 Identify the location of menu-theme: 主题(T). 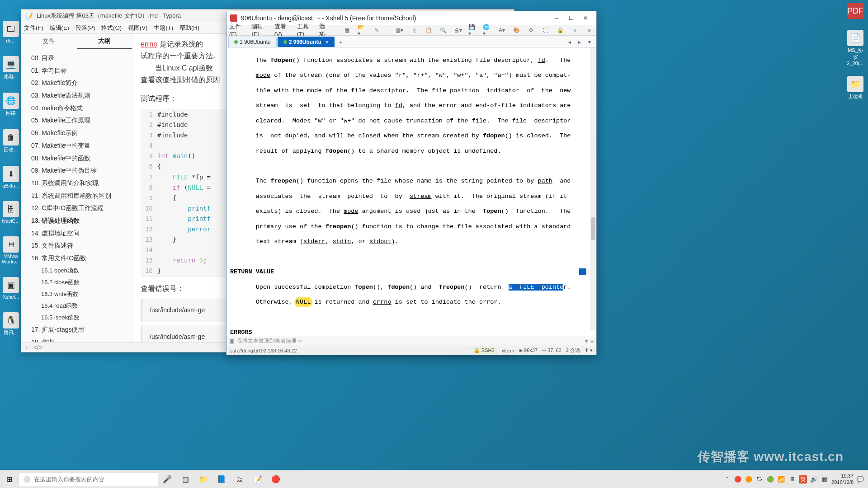
(164, 28).